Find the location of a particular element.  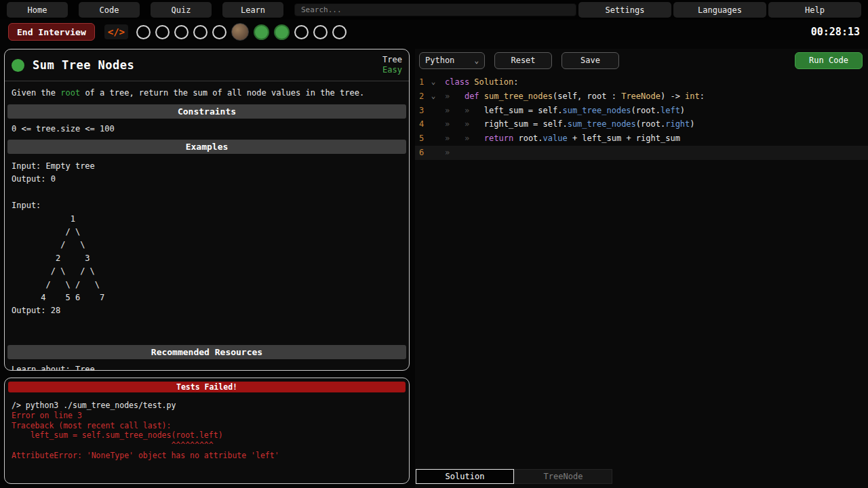

interview-timer: 00:28:13 is located at coordinates (835, 32).